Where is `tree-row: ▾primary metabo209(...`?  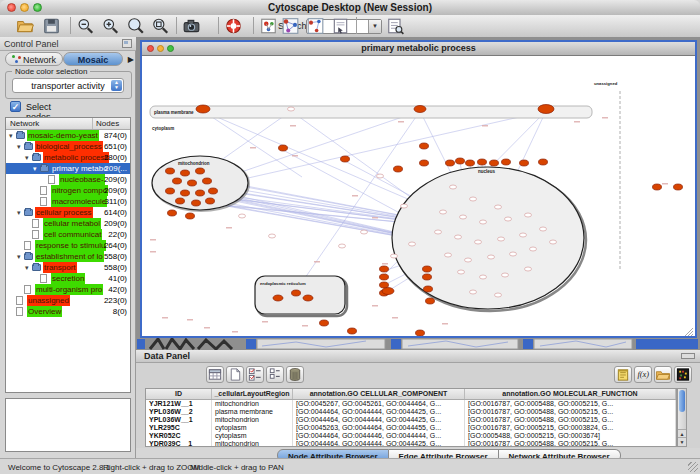
tree-row: ▾primary metabo209(... is located at coordinates (68, 168).